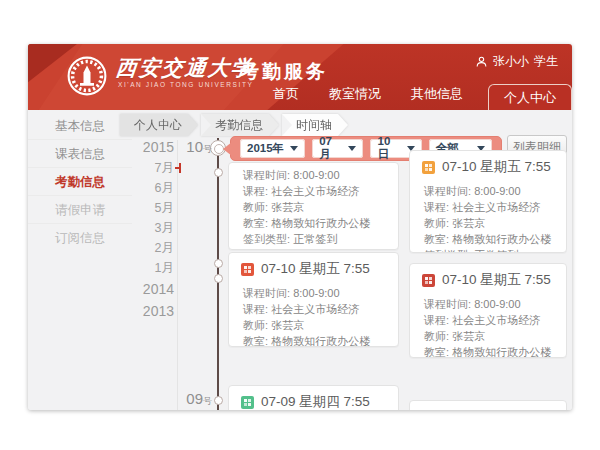  What do you see at coordinates (482, 62) in the screenshot?
I see `person-icon` at bounding box center [482, 62].